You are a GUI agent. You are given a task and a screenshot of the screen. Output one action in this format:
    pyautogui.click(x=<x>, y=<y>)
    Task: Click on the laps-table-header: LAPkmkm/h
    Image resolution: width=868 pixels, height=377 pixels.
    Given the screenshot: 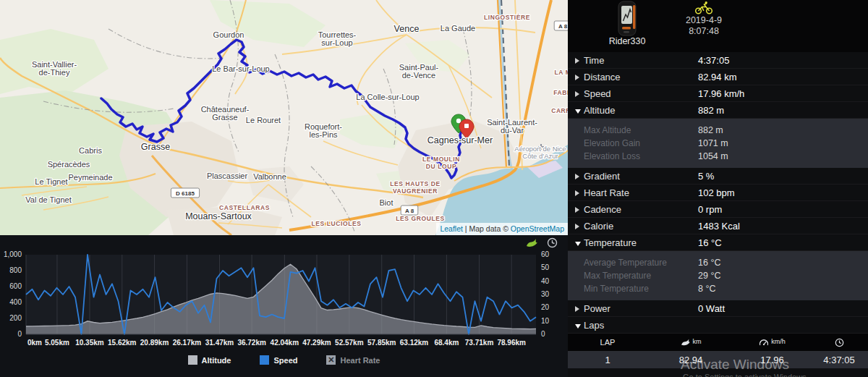 What is the action you would take?
    pyautogui.click(x=718, y=342)
    